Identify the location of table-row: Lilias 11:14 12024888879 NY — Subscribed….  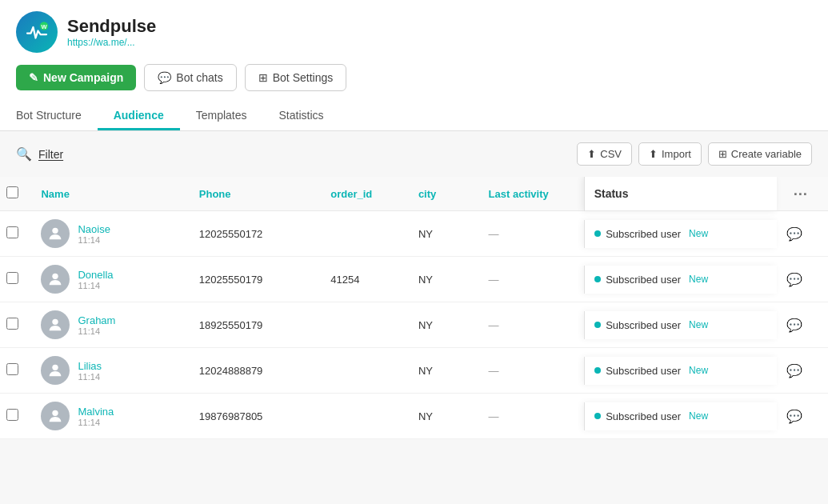
(414, 371).